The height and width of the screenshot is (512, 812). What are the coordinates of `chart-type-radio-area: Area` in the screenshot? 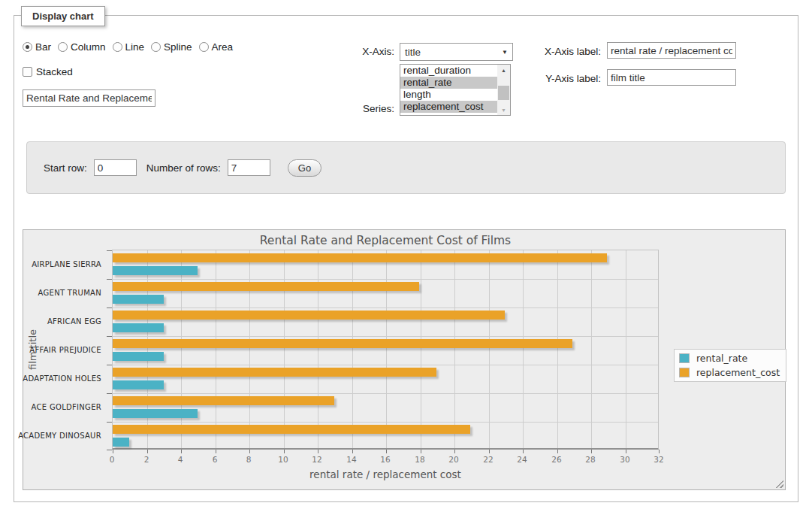 It's located at (216, 47).